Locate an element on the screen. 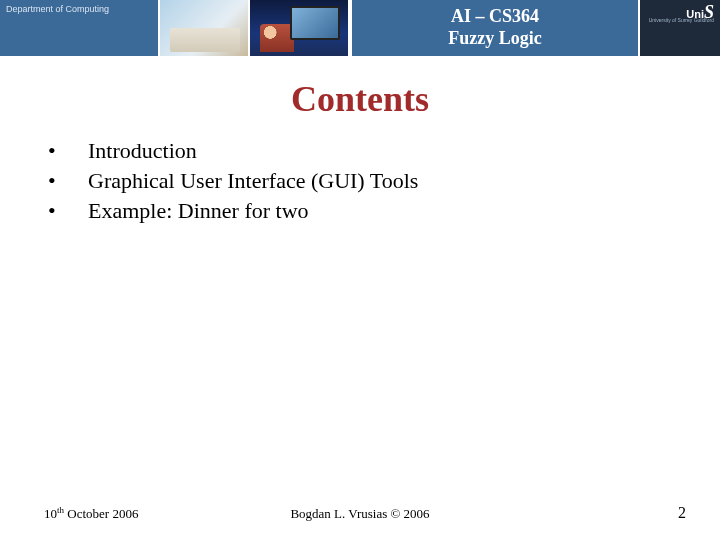  date-rest: October 2006 is located at coordinates (101, 514).